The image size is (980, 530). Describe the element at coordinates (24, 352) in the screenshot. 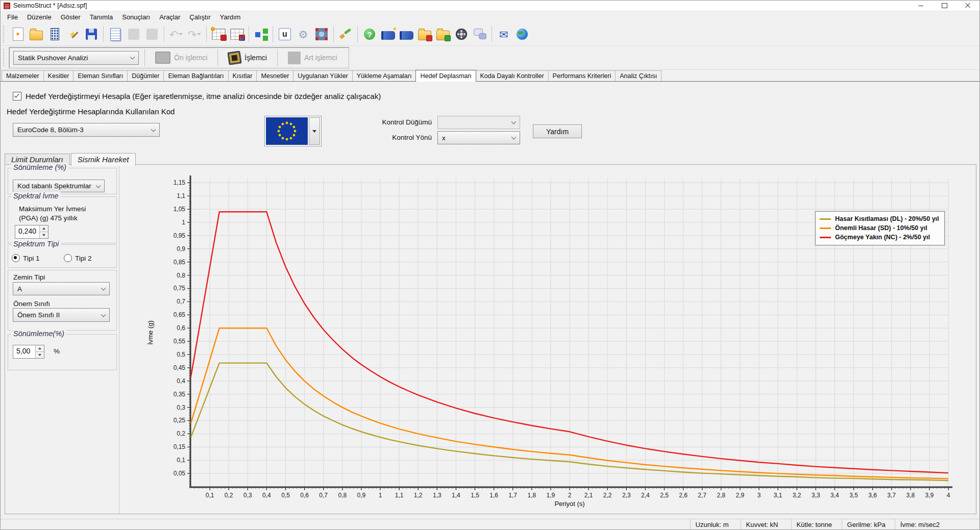

I see `damping-value: 5,00` at that location.